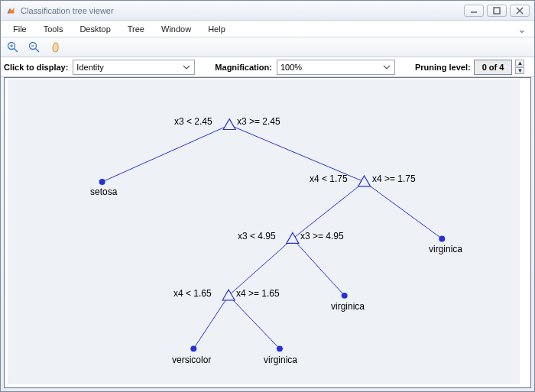  I want to click on split-left-n1: x4 < 1.75, so click(329, 179).